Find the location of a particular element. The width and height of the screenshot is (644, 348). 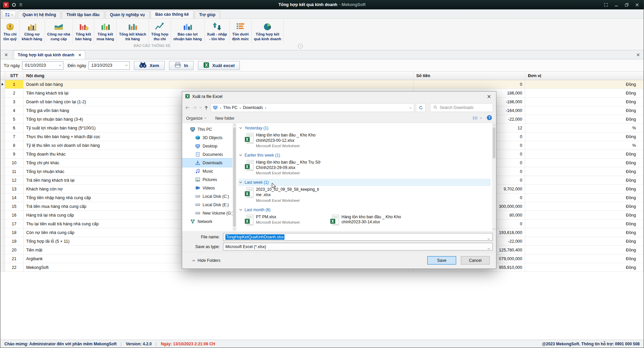

sidebar-item-cube: 3D Objects is located at coordinates (207, 137).